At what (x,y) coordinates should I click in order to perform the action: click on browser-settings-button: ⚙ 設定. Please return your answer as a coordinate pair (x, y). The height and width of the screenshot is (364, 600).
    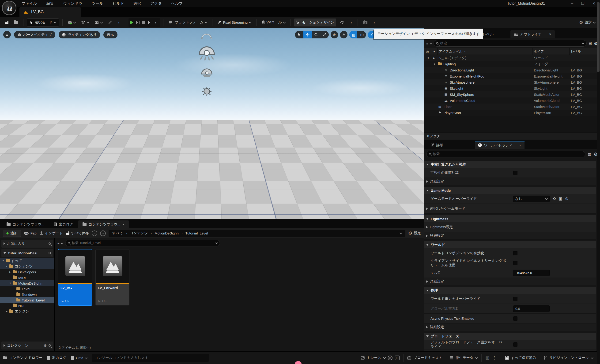
    Looking at the image, I should click on (414, 233).